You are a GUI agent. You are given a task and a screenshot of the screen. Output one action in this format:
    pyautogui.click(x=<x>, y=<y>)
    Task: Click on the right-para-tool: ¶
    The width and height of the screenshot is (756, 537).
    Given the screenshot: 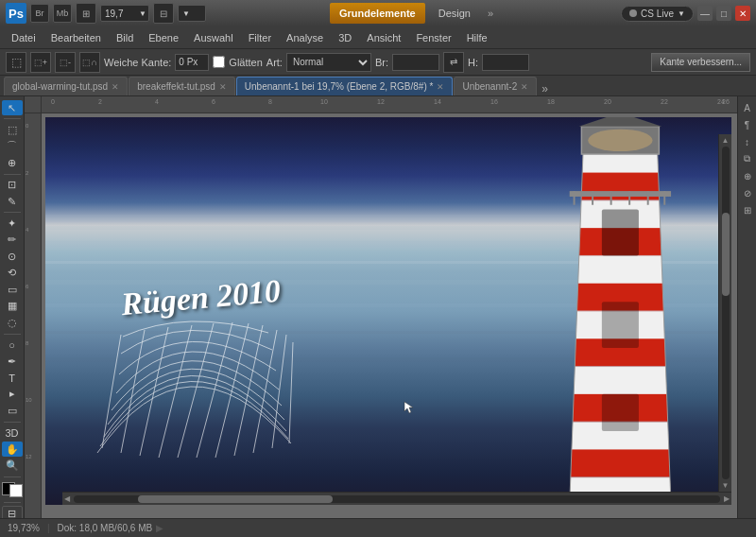 What is the action you would take?
    pyautogui.click(x=747, y=125)
    